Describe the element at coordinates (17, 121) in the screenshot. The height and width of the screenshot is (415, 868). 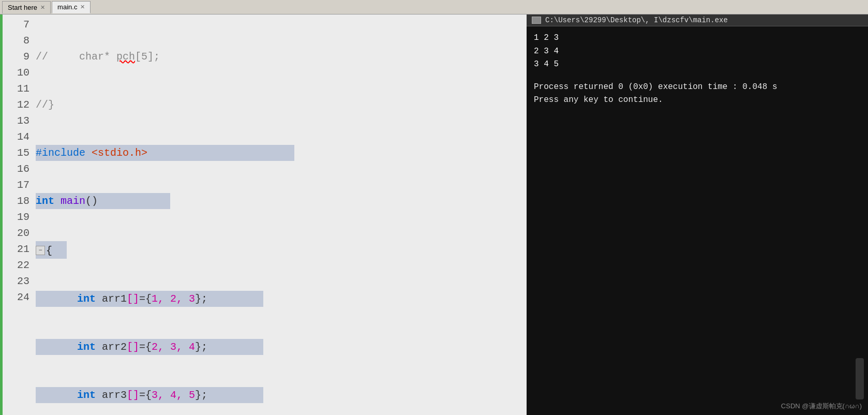
I see `line-num-13: 13` at that location.